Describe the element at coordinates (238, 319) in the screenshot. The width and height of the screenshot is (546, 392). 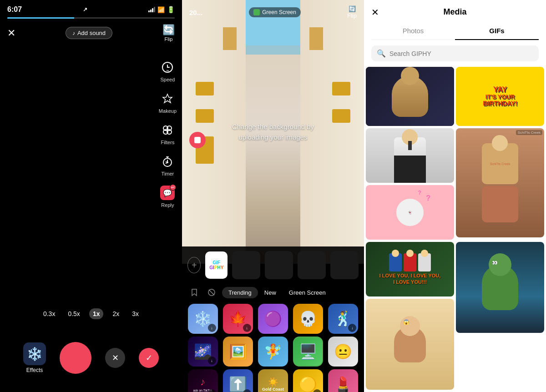
I see `effect-leaf: 🍁 ↓` at that location.